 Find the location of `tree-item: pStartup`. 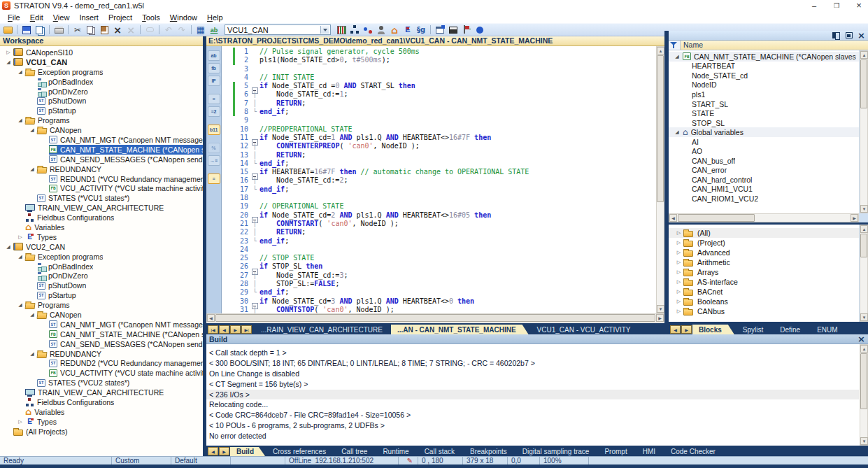

tree-item: pStartup is located at coordinates (101, 111).